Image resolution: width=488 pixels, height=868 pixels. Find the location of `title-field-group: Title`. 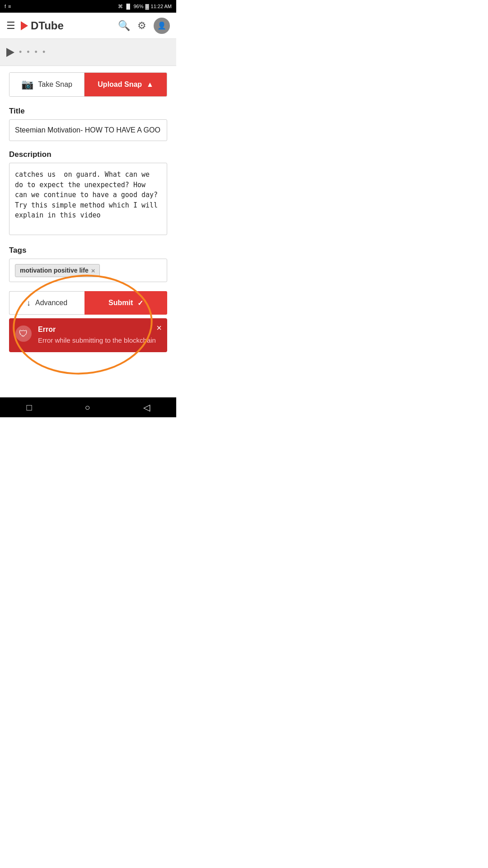

title-field-group: Title is located at coordinates (88, 124).